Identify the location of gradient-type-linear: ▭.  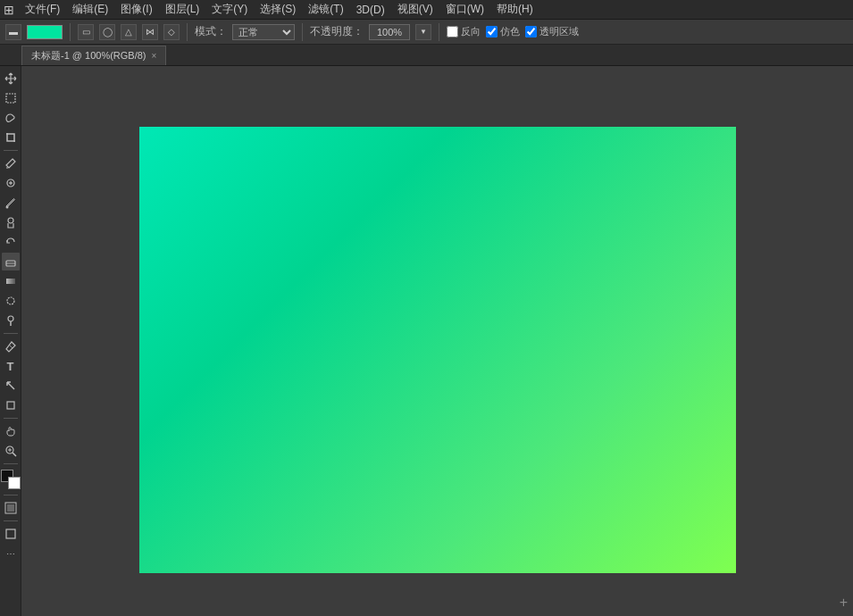
(86, 32).